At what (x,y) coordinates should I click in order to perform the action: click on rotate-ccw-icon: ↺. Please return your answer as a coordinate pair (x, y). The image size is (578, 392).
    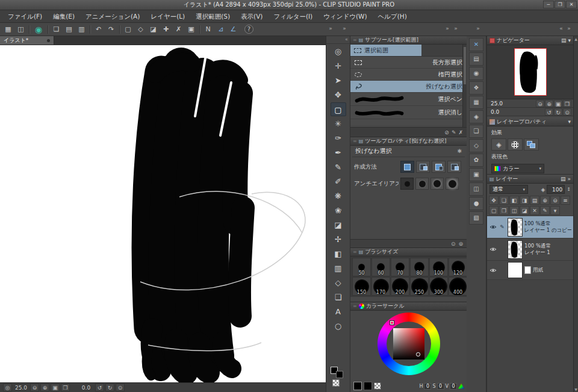
    Looking at the image, I should click on (100, 388).